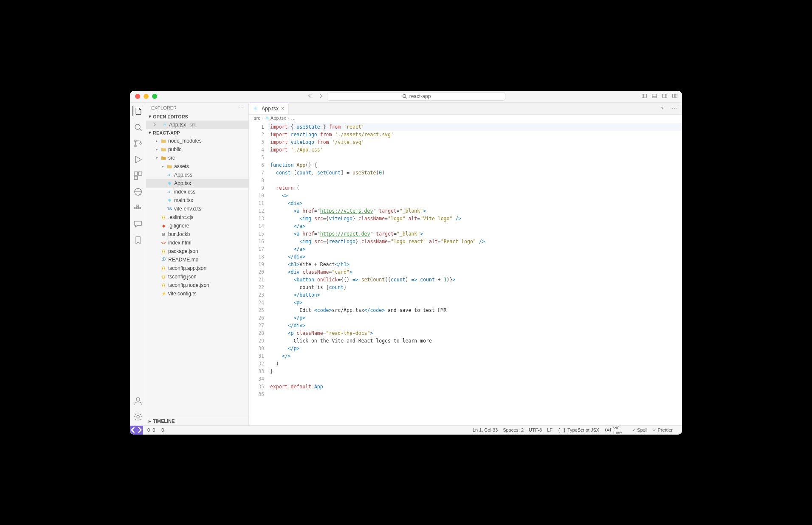 Image resolution: width=812 pixels, height=525 pixels. Describe the element at coordinates (138, 208) in the screenshot. I see `activity-docker-icon` at that location.